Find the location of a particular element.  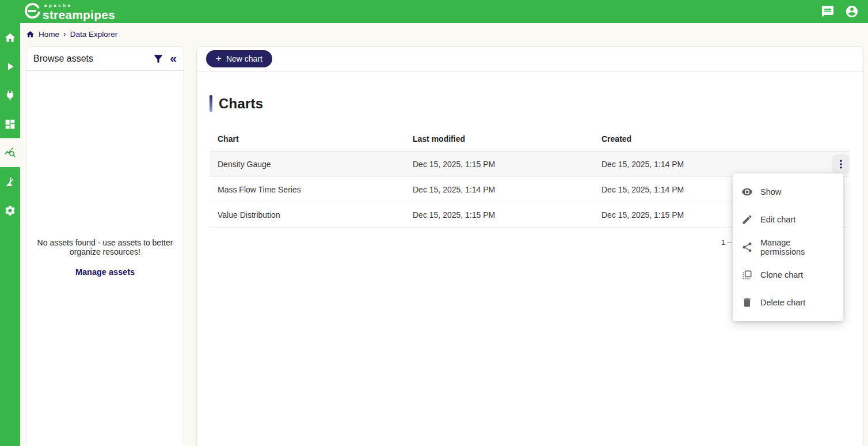

breadcrumb: Home › Data Explorer is located at coordinates (71, 34).